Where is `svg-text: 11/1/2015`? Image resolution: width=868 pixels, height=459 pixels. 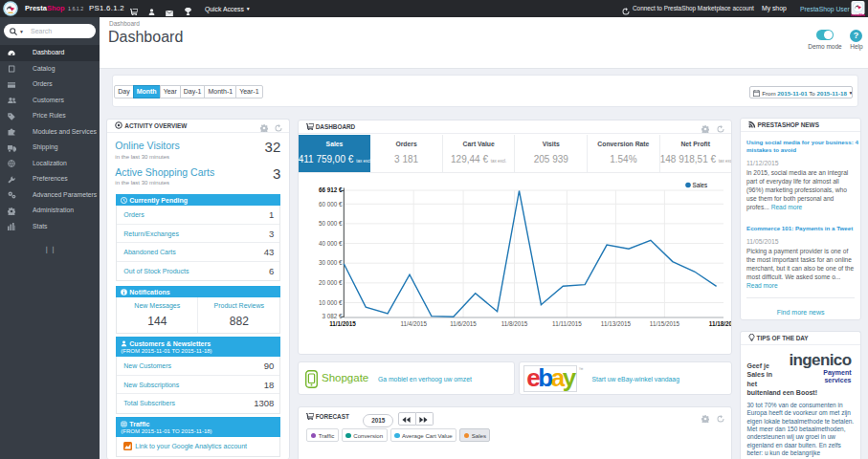
svg-text: 11/1/2015 is located at coordinates (343, 323).